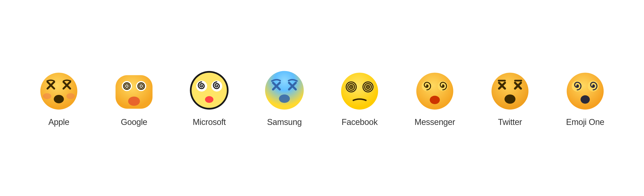 This screenshot has height=196, width=644. What do you see at coordinates (435, 90) in the screenshot?
I see `emoji-face-messenger` at bounding box center [435, 90].